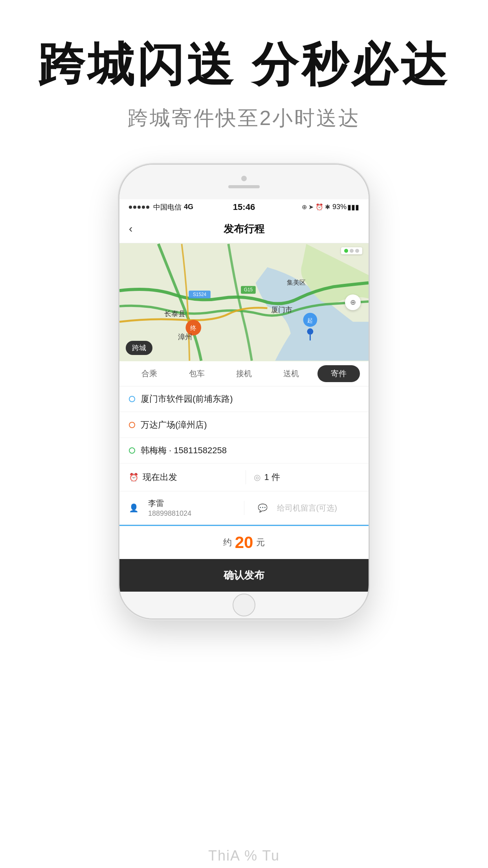 This screenshot has height=868, width=488. What do you see at coordinates (244, 542) in the screenshot?
I see `price-value: 20` at bounding box center [244, 542].